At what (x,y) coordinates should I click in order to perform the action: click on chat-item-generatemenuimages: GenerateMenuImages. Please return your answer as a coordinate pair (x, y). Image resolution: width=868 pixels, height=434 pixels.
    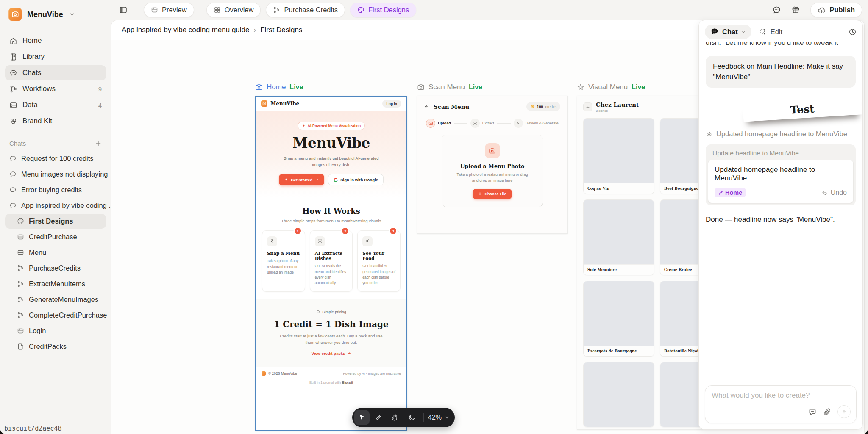
    Looking at the image, I should click on (56, 300).